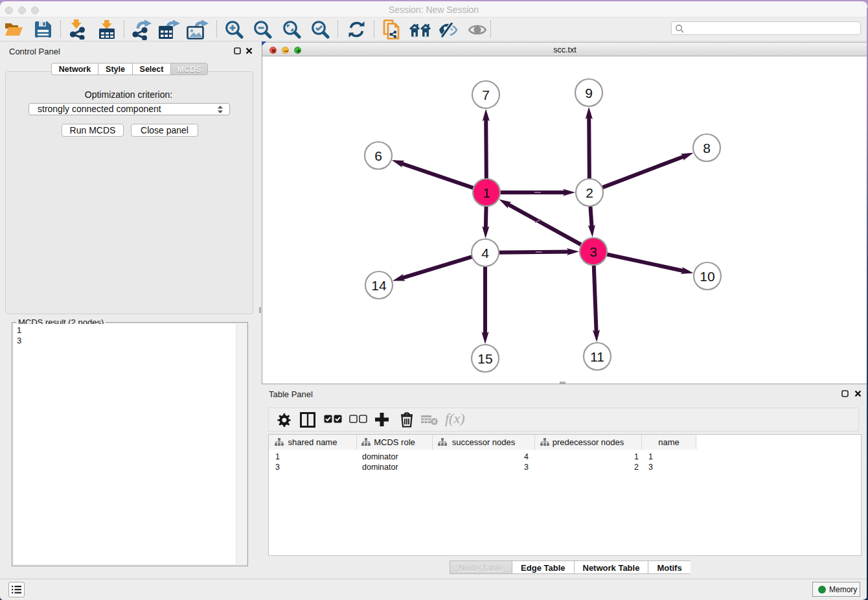  What do you see at coordinates (589, 93) in the screenshot?
I see `svg-text: 9` at bounding box center [589, 93].